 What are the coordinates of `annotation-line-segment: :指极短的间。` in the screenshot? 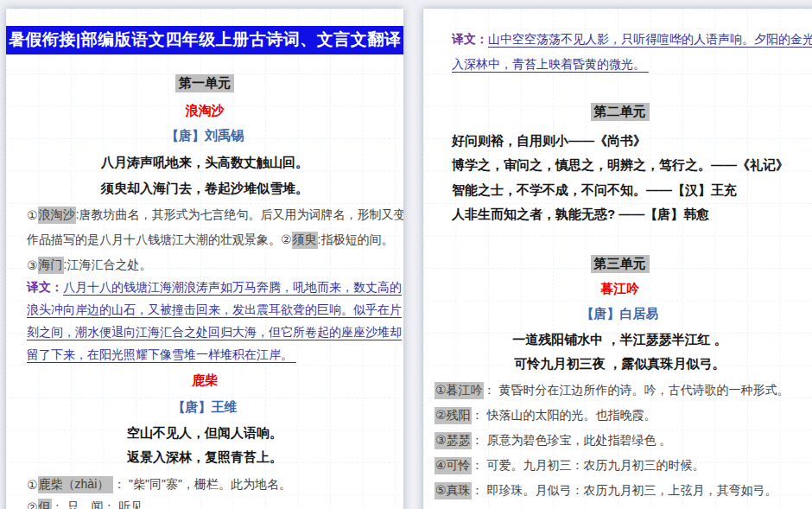 It's located at (356, 240).